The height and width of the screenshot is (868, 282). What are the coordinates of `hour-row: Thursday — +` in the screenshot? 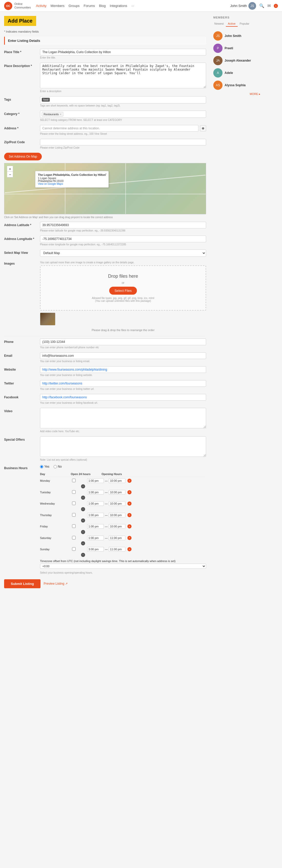 It's located at (123, 515).